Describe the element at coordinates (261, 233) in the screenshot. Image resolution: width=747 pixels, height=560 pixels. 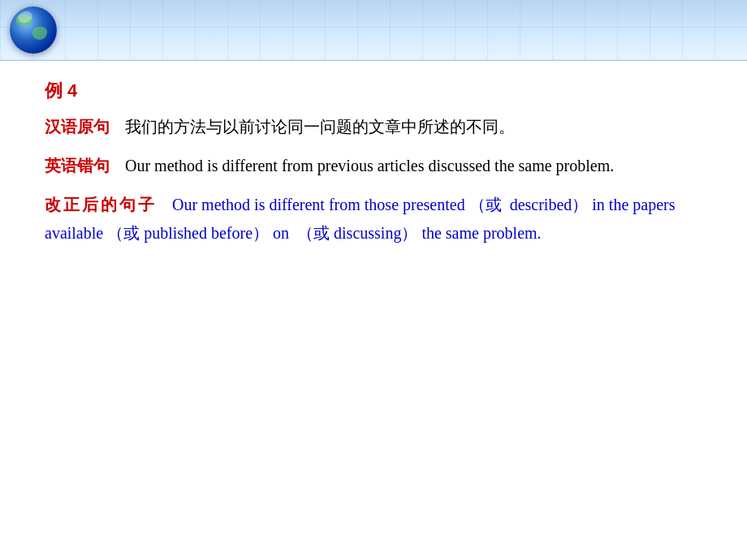
I see `paren-close-2: ）` at that location.